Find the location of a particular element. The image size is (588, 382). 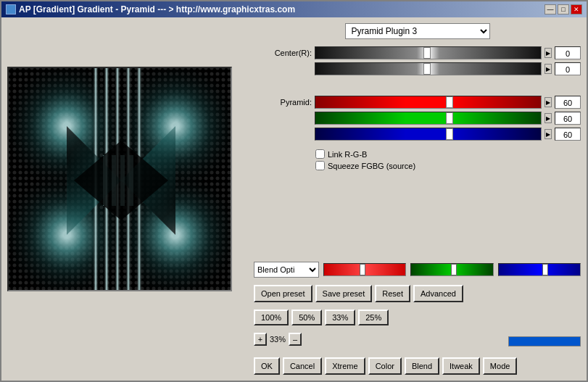

mode-button: Mode is located at coordinates (500, 366).